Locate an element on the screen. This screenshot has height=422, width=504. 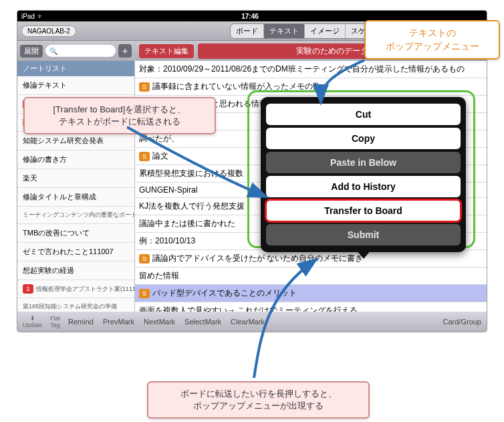
list-item-label: 情報処理学会アブストラクト案(111109) is located at coordinates (86, 289).